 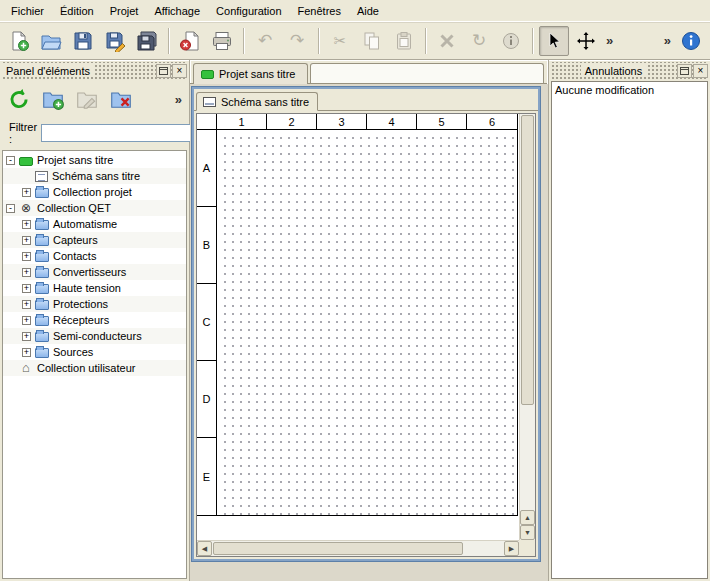 What do you see at coordinates (257, 102) in the screenshot?
I see `tab-schema: Schéma sans titre` at bounding box center [257, 102].